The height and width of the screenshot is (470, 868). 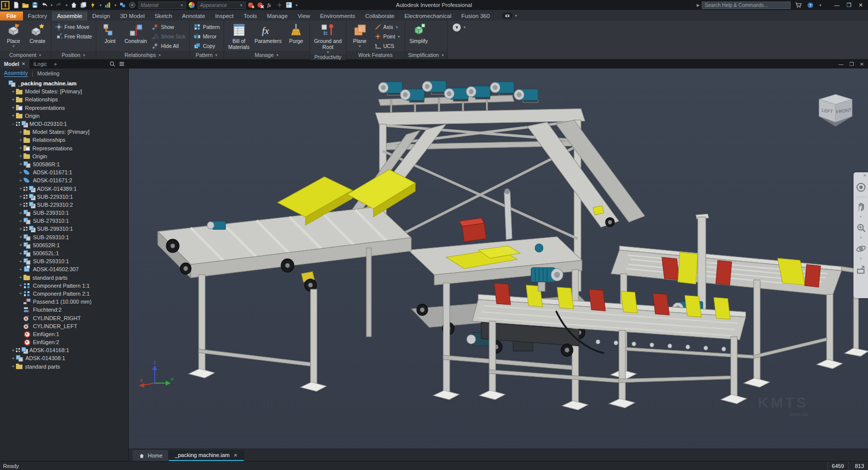 I want to click on tree-item-cylinder-right: CYLINDER_RIGHT, so click(x=64, y=318).